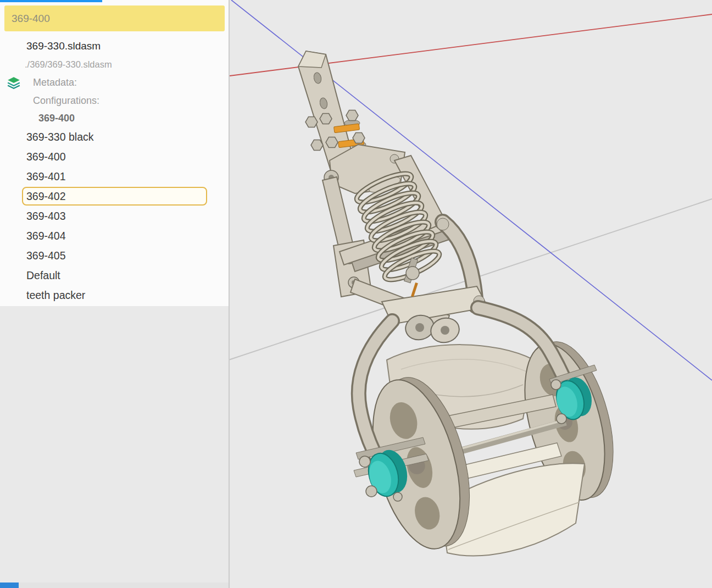  What do you see at coordinates (114, 216) in the screenshot?
I see `config-item: 369-403` at bounding box center [114, 216].